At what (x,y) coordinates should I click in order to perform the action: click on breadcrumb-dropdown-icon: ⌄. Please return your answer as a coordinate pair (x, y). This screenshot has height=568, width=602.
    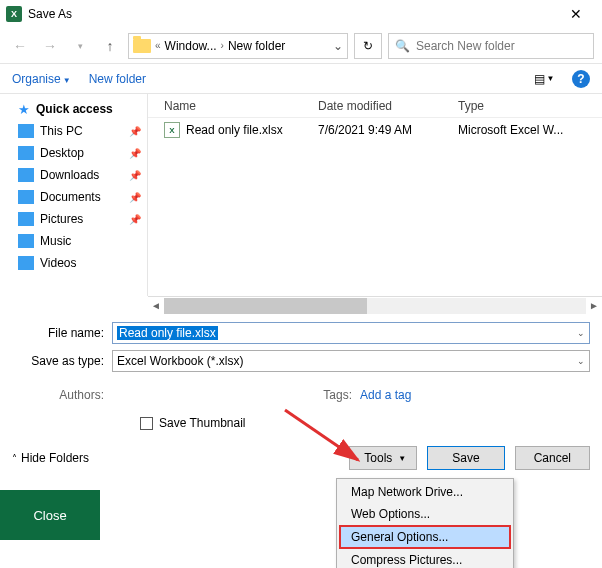
    Looking at the image, I should click on (338, 46).